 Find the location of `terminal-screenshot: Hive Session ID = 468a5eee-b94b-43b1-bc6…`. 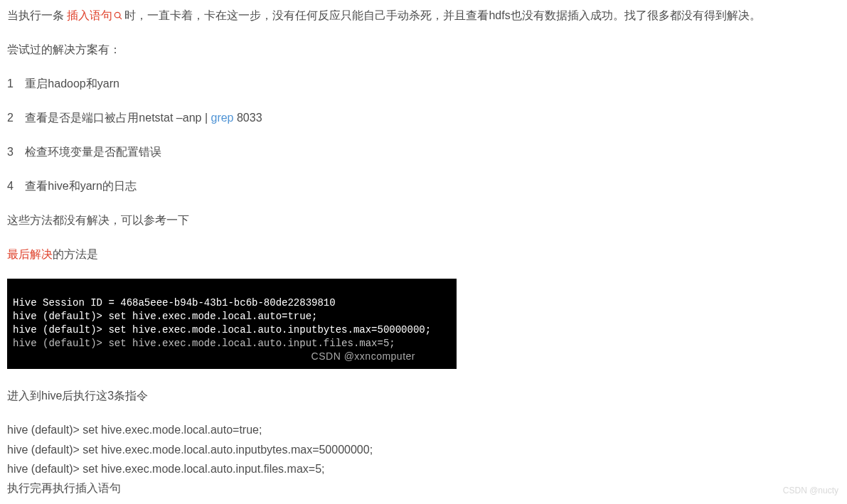

terminal-screenshot: Hive Session ID = 468a5eee-b94b-43b1-bc6… is located at coordinates (232, 324).